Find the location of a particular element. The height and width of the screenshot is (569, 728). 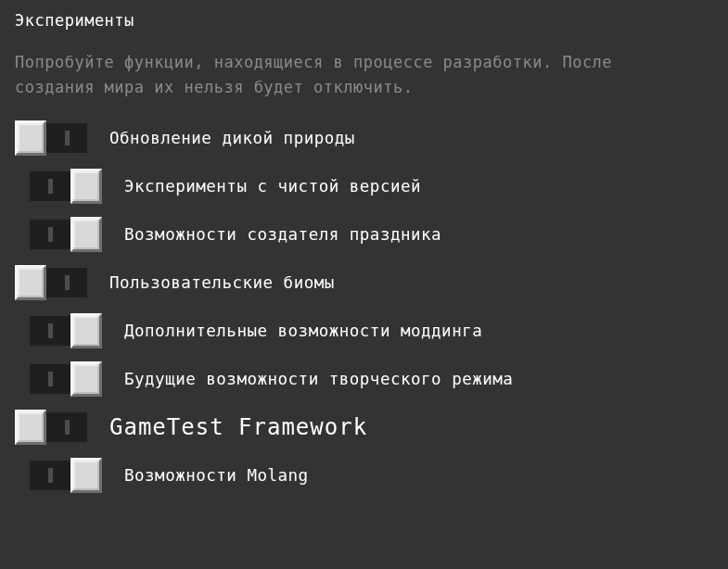

option-label: Дополнительные возможности моддинга is located at coordinates (303, 331).